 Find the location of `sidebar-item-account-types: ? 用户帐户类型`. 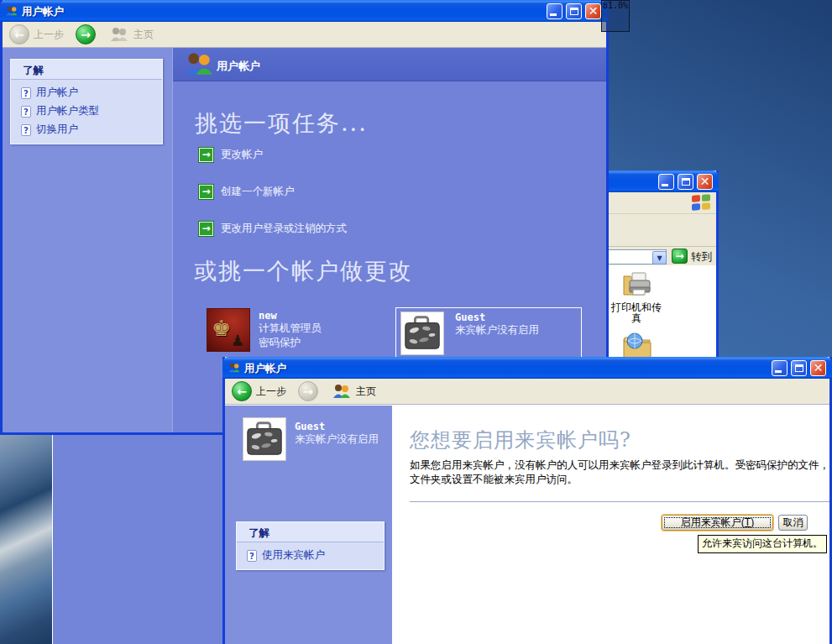

sidebar-item-account-types: ? 用户帐户类型 is located at coordinates (86, 111).